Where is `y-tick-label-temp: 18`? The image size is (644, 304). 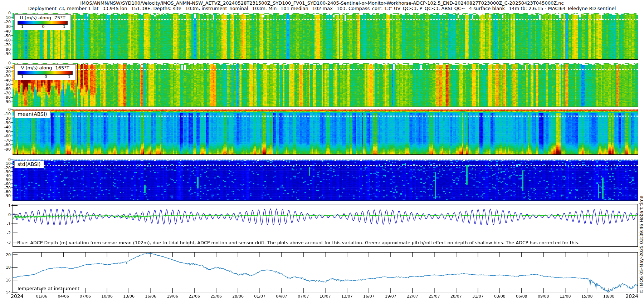 y-tick-label-temp: 18 is located at coordinates (5, 268).